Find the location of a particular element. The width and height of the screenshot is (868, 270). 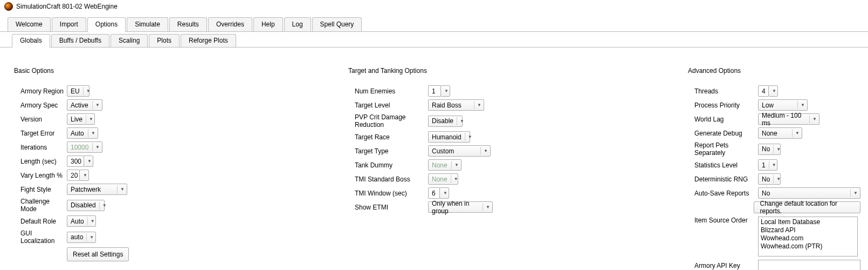

subtab-reforge-plots: Reforge Plots is located at coordinates (208, 40).